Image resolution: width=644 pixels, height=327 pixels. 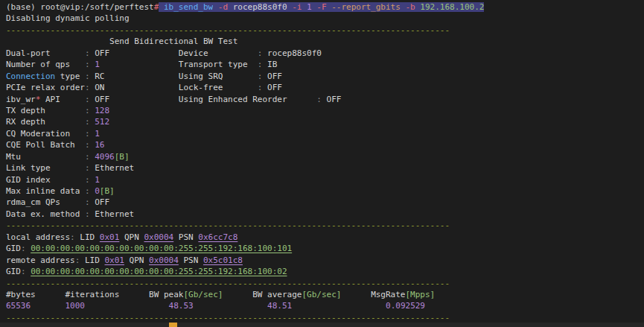 I want to click on text-segment: Number of qps, so click(x=45, y=64).